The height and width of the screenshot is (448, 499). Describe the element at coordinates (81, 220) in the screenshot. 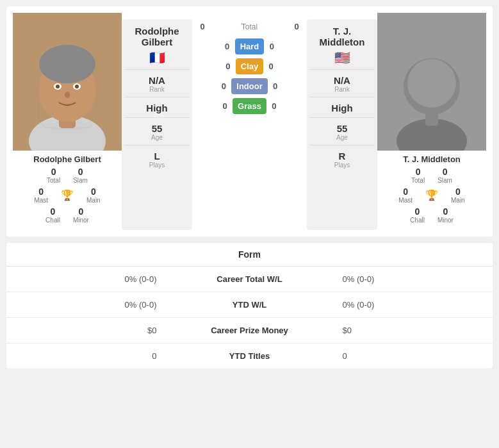

I see `left-minor-label: Minor` at that location.